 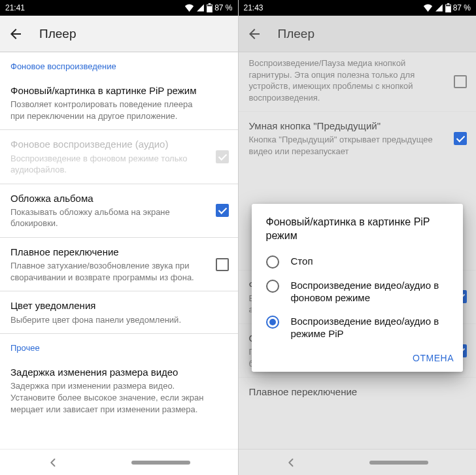 I want to click on setting-subtitle: Кнопка "Предыдущий" открывает предыдущее…, so click(x=346, y=145).